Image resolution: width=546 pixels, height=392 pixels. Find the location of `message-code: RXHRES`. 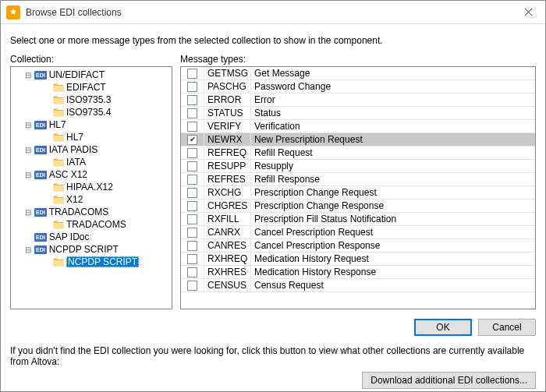

message-code: RXHRES is located at coordinates (228, 273).